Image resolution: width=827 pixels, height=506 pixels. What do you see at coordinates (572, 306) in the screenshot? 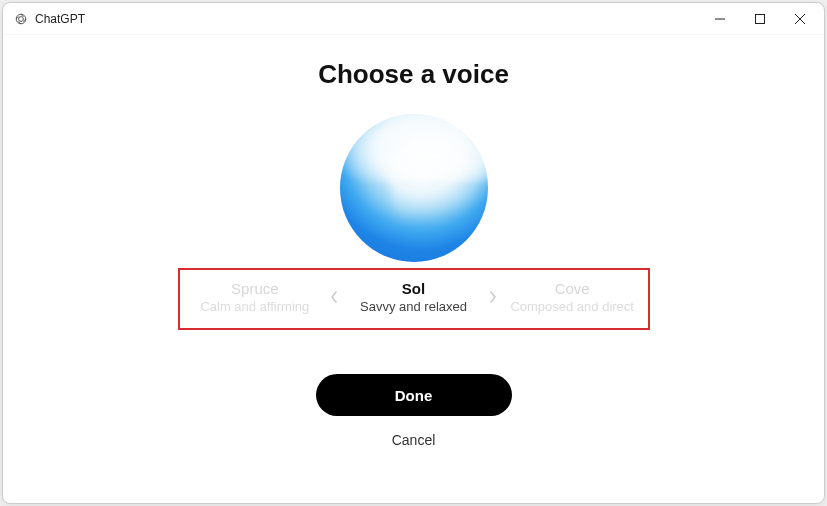
I see `voice-desc: Composed and direct` at bounding box center [572, 306].